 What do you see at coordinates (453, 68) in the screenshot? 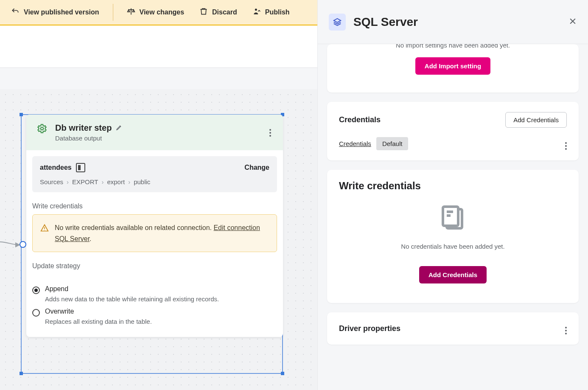
I see `import-settings-card: No import settings have been added yet. …` at bounding box center [453, 68].